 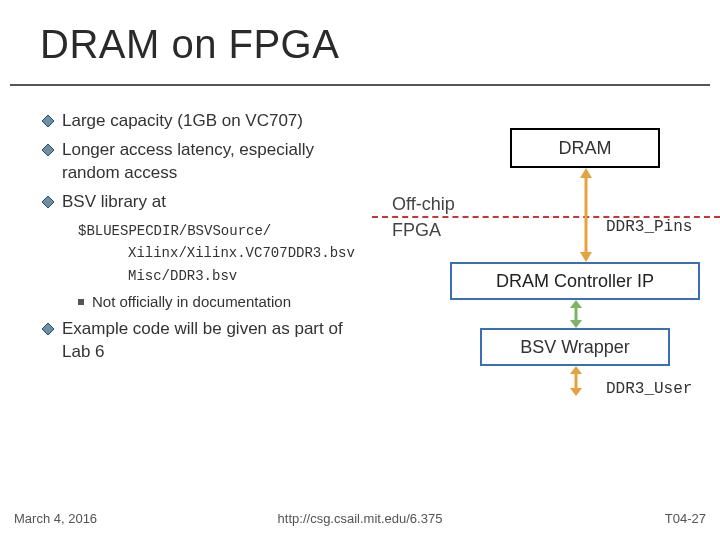 What do you see at coordinates (217, 162) in the screenshot?
I see `bullet-text: Longer access latency, especially random…` at bounding box center [217, 162].